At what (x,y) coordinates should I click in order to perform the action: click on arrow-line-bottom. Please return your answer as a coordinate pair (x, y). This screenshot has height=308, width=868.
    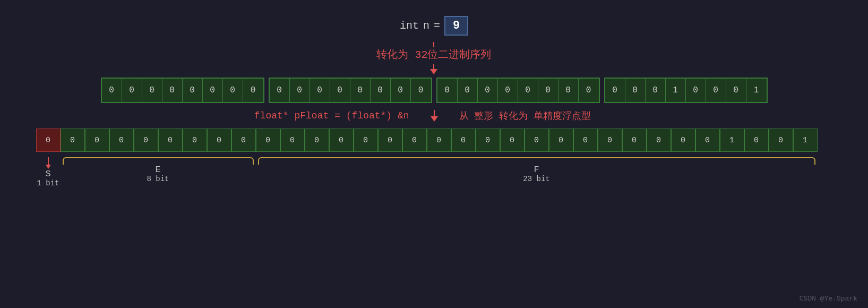
    Looking at the image, I should click on (434, 66).